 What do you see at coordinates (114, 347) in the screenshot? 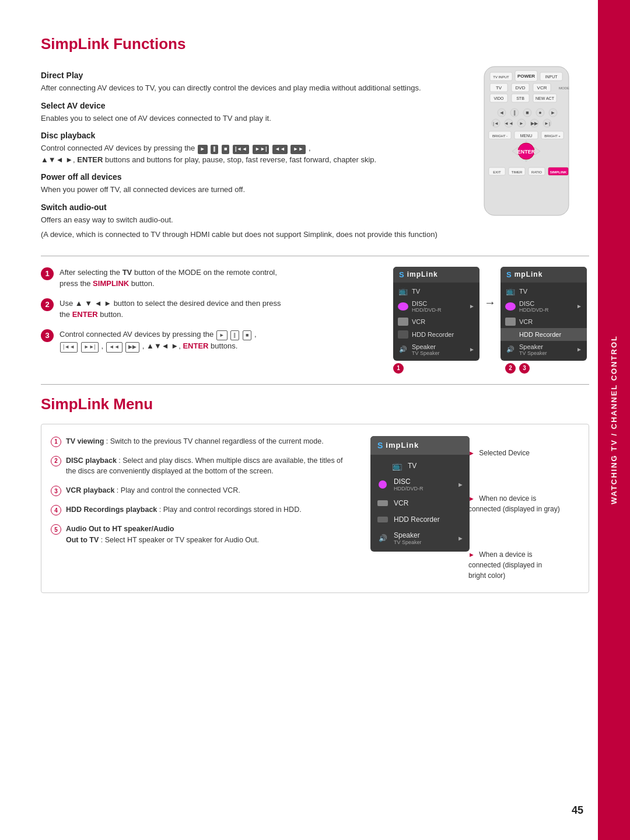
I see `s3-rev: ◄◄` at bounding box center [114, 347].